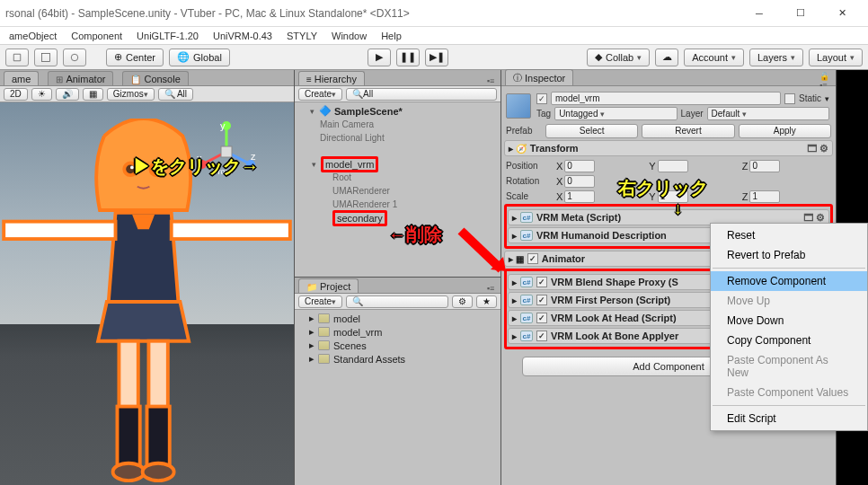 Image resolution: width=868 pixels, height=485 pixels. Describe the element at coordinates (759, 13) in the screenshot. I see `minimize-button: ─` at that location.